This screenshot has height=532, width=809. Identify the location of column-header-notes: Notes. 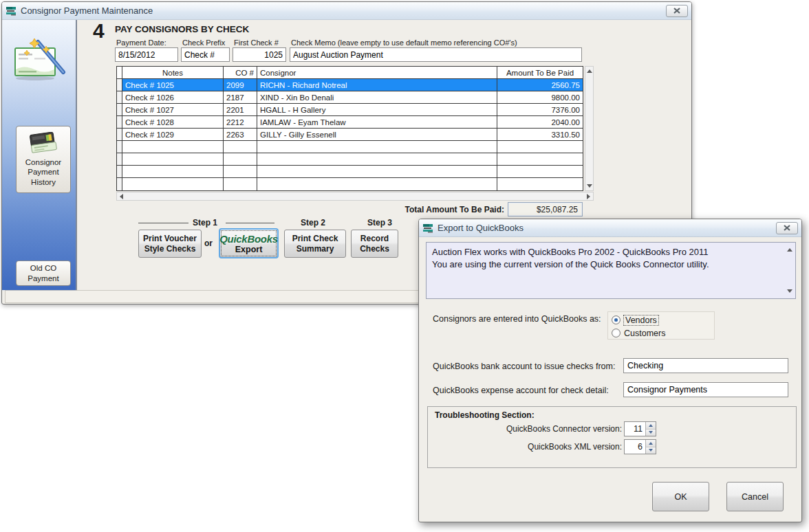
(173, 73).